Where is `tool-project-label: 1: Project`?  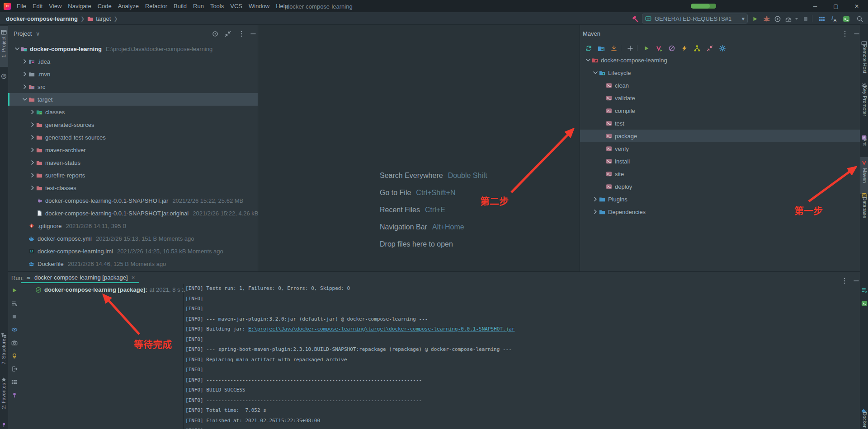
tool-project-label: 1: Project is located at coordinates (4, 47).